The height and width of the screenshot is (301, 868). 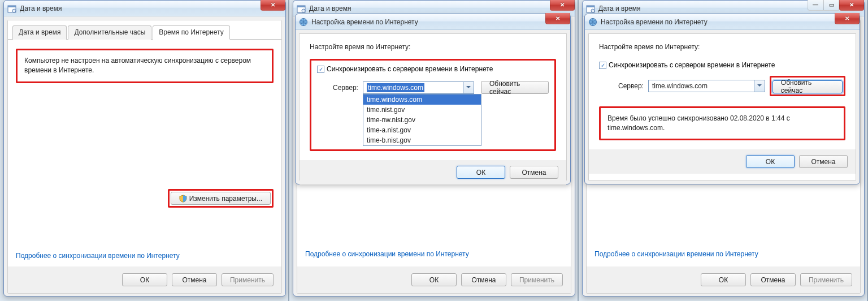 I want to click on sync-status-text: Компьютер не настроен на автоматическую …, so click(x=145, y=66).